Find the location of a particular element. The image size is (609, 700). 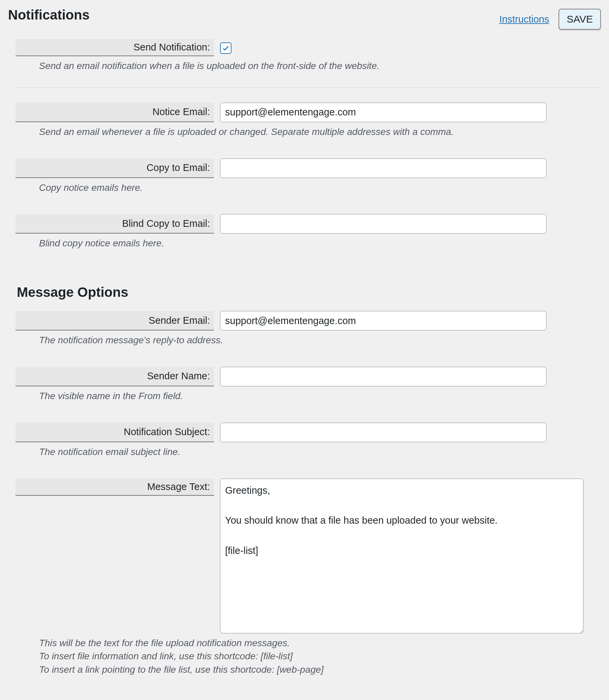

helper-copy-to-email: Copy notice emails here. is located at coordinates (320, 188).